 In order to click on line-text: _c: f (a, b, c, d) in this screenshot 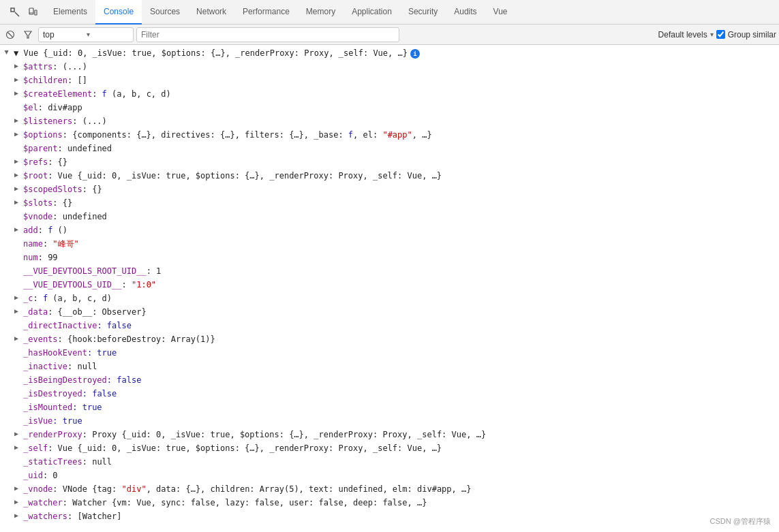, I will do `click(399, 298)`.